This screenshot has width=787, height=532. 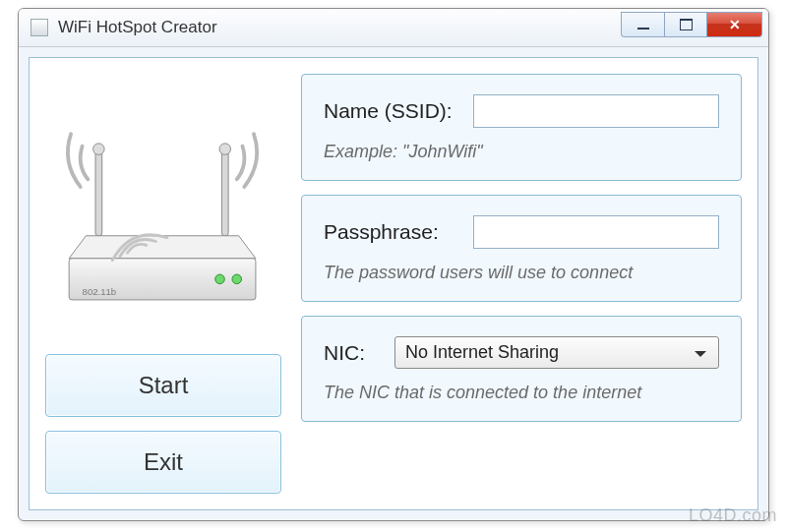 What do you see at coordinates (521, 273) in the screenshot?
I see `passphrase-hint: The password users will use to connect` at bounding box center [521, 273].